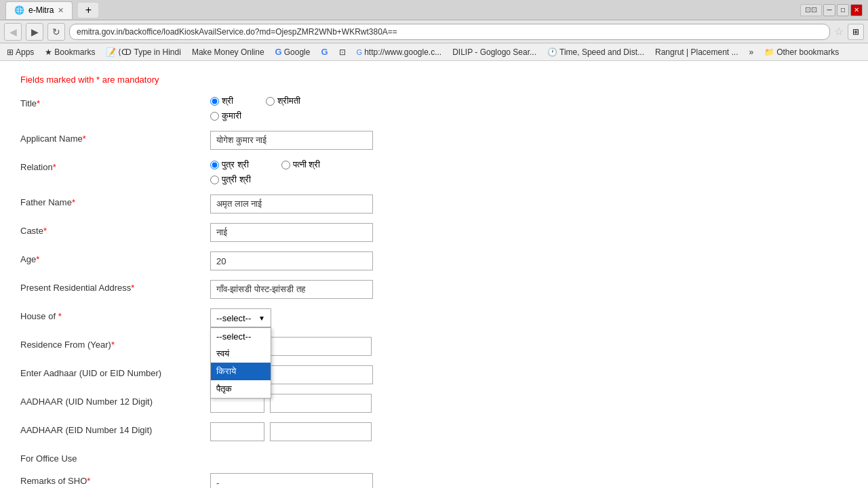  I want to click on caste-input, so click(292, 232).